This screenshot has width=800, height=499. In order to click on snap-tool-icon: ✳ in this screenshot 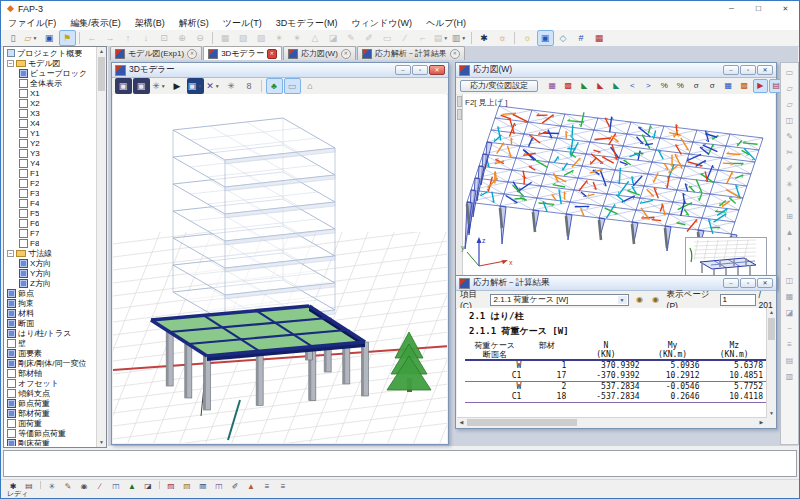, I will do `click(790, 185)`.